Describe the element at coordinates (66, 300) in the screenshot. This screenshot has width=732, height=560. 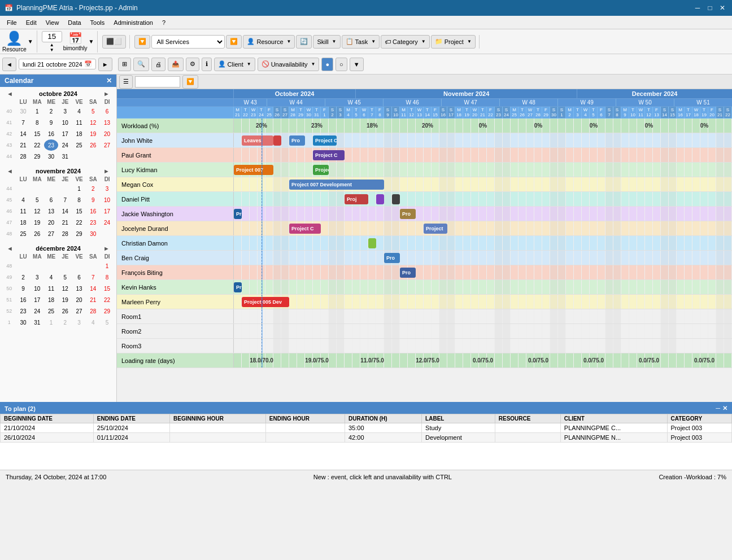
I see `dec-day: 19` at that location.